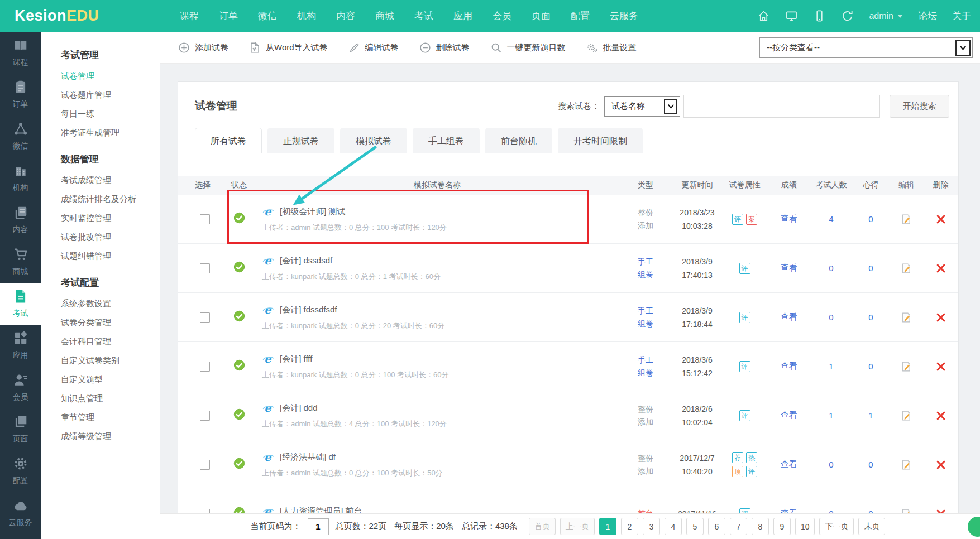  I want to click on page-button-10: 10, so click(805, 527).